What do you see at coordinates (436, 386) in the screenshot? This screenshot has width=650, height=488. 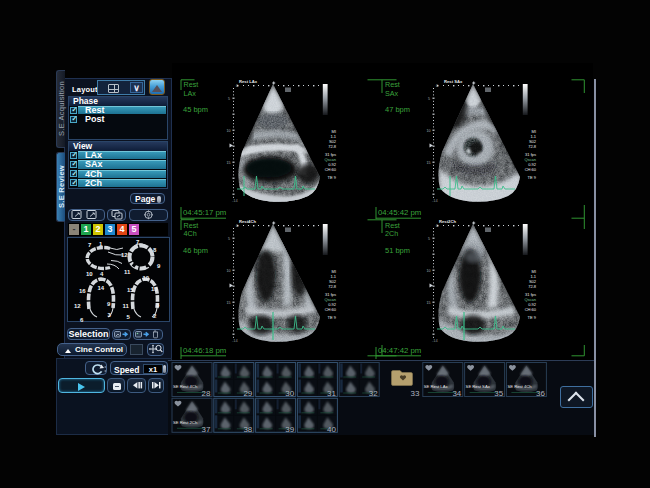 I see `svg-text: SE Rest LAx` at bounding box center [436, 386].